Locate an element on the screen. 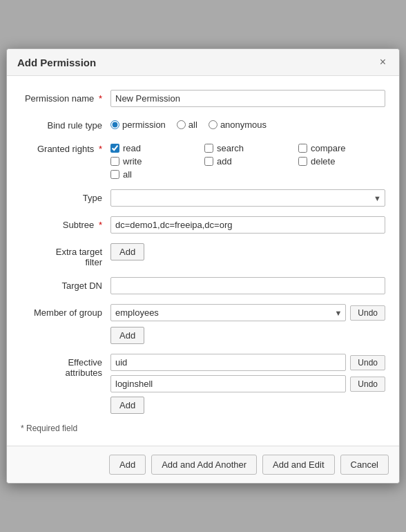 The image size is (406, 532). extra-filter-control: Add is located at coordinates (248, 251).